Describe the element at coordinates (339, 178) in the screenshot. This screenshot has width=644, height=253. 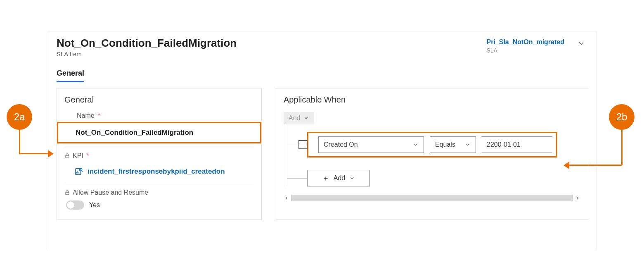
I see `add-button-label: Add` at that location.